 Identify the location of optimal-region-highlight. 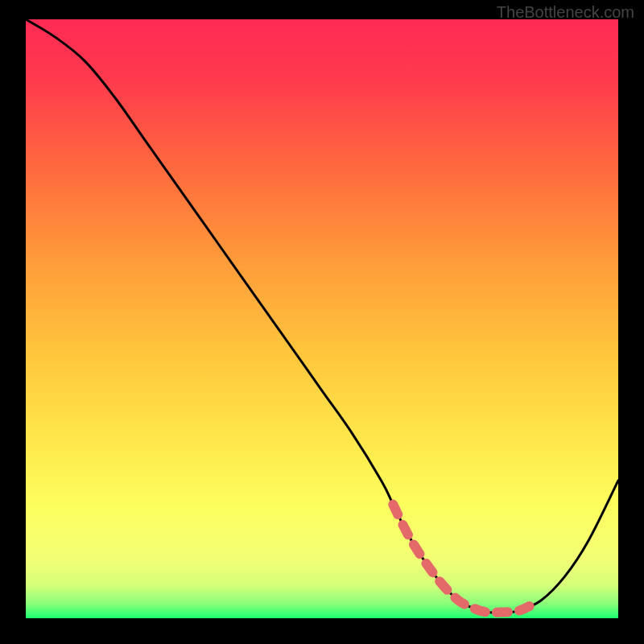
(460, 559).